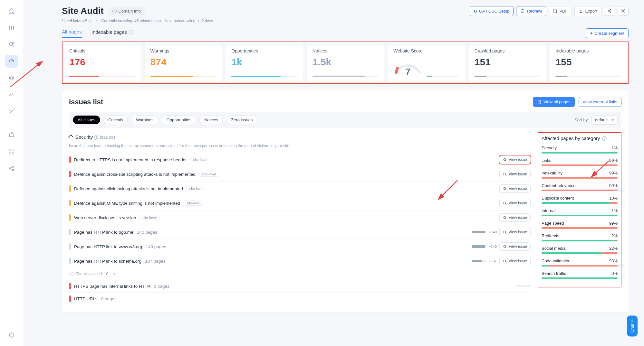 The image size is (644, 346). What do you see at coordinates (12, 111) in the screenshot?
I see `nav-wand-icon` at bounding box center [12, 111].